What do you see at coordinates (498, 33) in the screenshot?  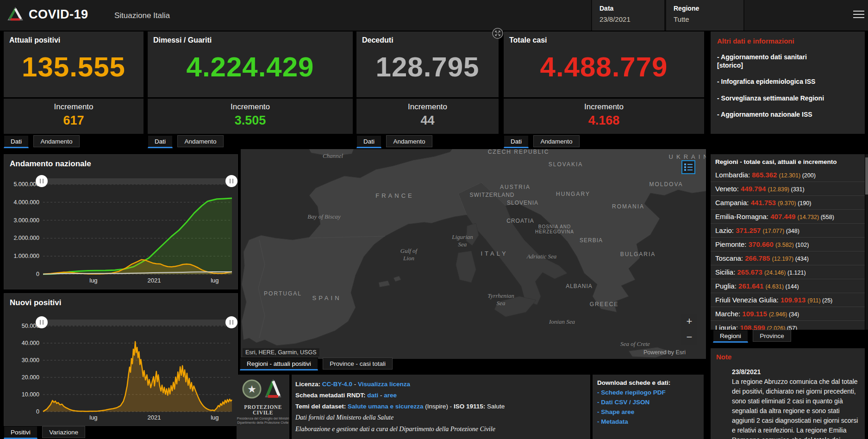 I see `expand-icon` at bounding box center [498, 33].